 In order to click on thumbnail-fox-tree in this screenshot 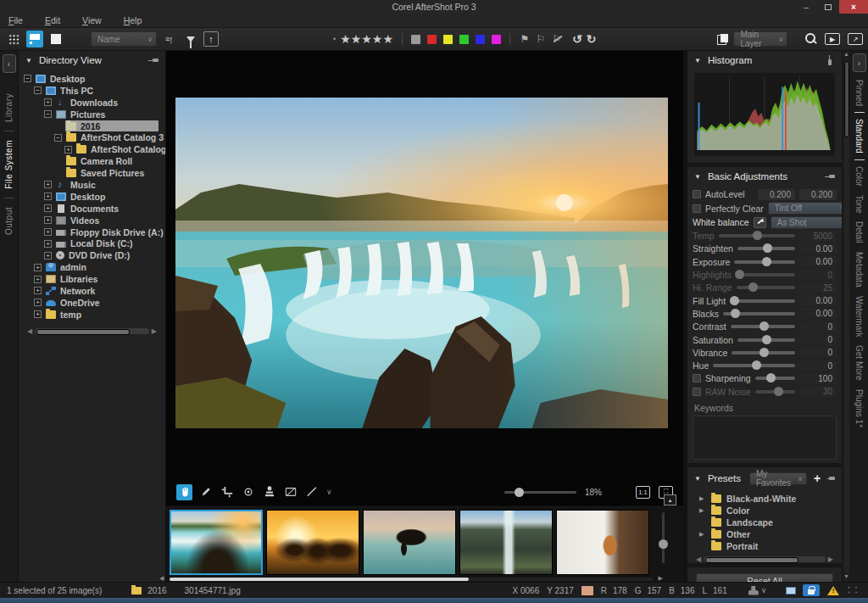, I will do `click(603, 543)`.